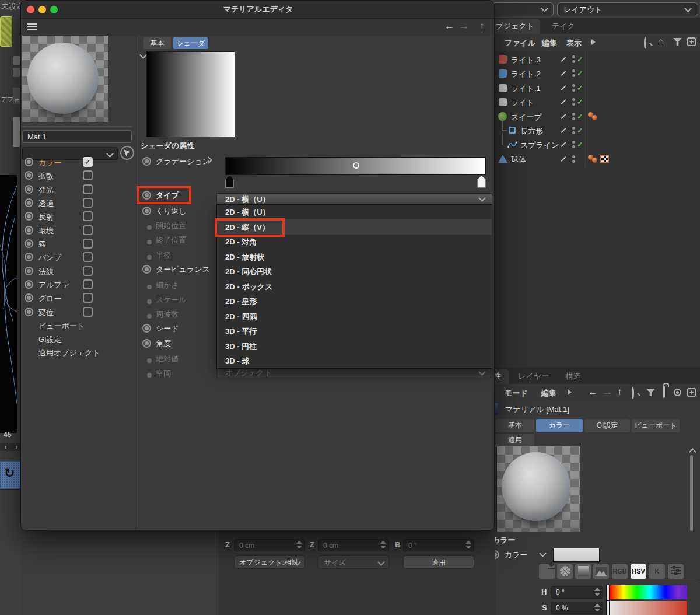  I want to click on menu-more-arrow, so click(594, 42).